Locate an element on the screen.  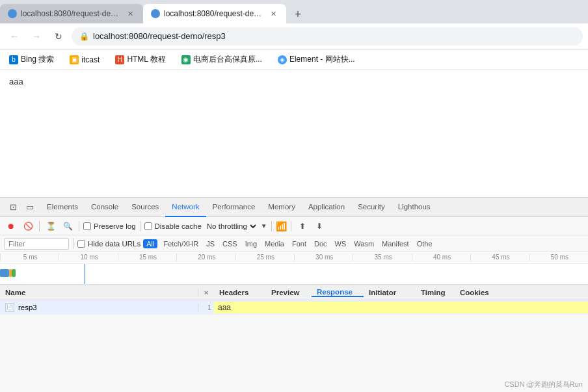
tab-bar: localhost:8080/request-demo/ ✕ localhost… is located at coordinates (294, 12).